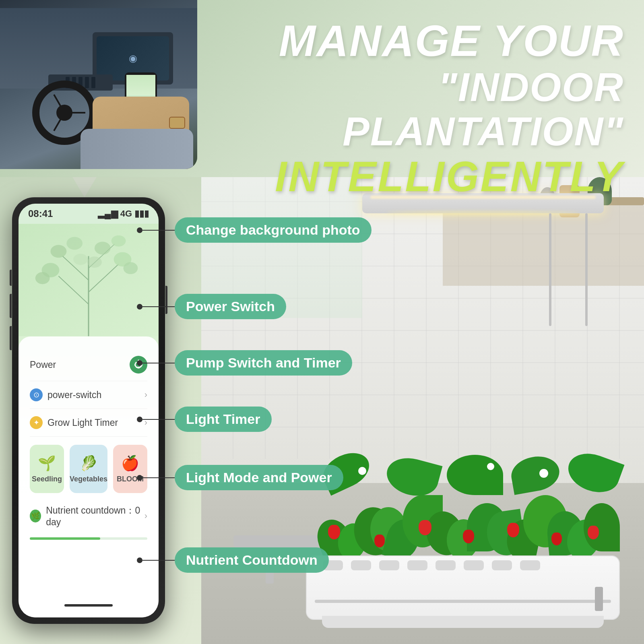  Describe the element at coordinates (89, 539) in the screenshot. I see `progress-bar-track` at that location.